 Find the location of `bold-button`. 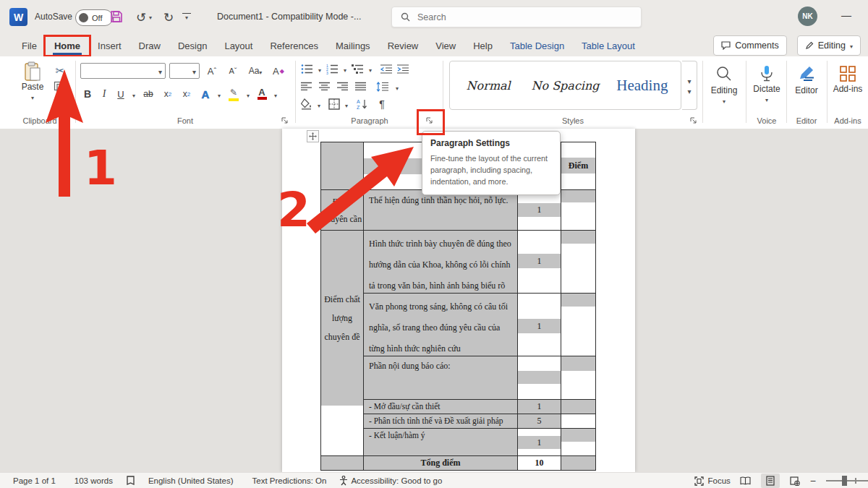

bold-button is located at coordinates (88, 94).